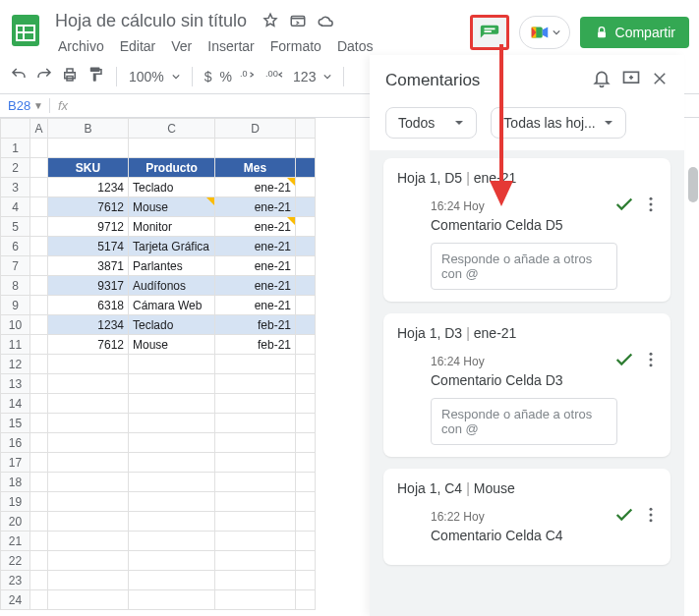 This screenshot has width=699, height=616. Describe the element at coordinates (244, 74) in the screenshot. I see `svg-text: .0` at that location.